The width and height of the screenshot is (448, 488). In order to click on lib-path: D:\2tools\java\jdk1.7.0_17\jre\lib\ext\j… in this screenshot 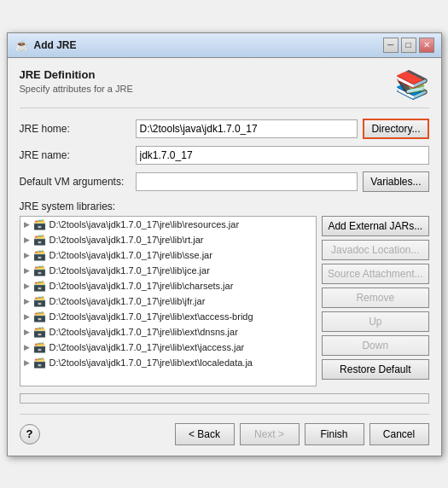, I will do `click(147, 347)`.